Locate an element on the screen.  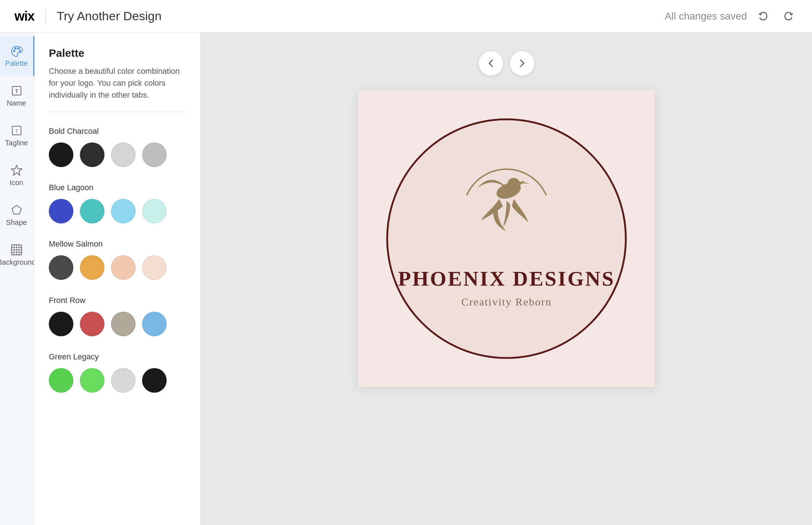
sidebar-label-background: Background is located at coordinates (18, 262).